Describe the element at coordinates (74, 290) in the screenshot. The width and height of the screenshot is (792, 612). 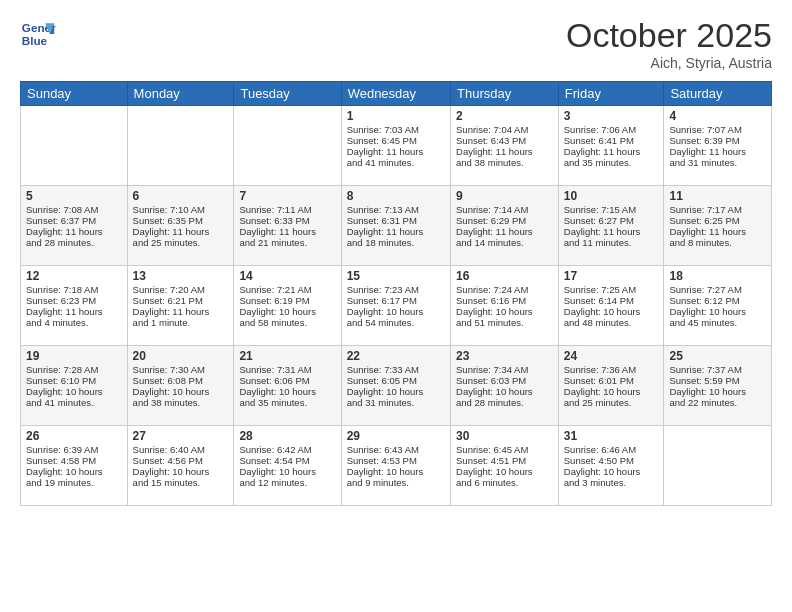
I see `day-info: Sunrise: 7:18 AM` at that location.